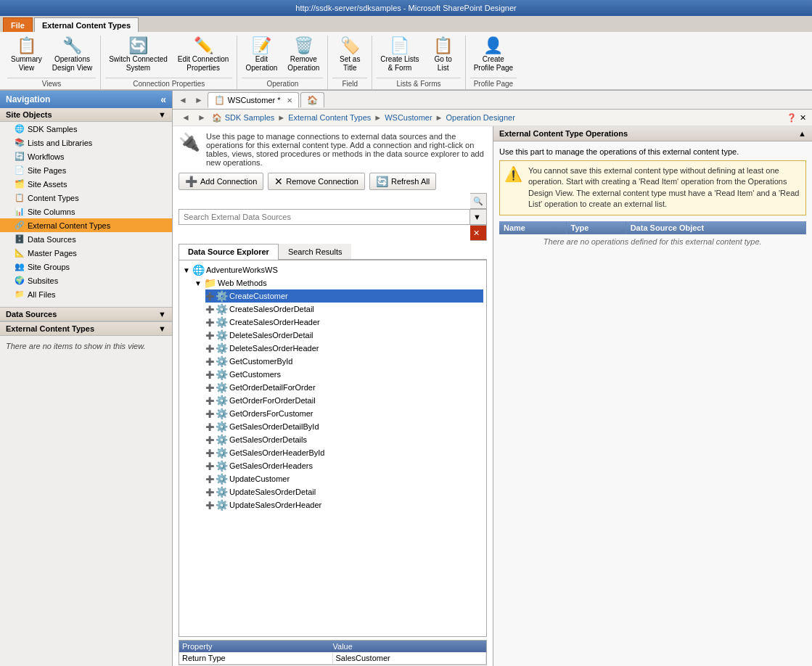 This screenshot has height=666, width=812. I want to click on subsites-icon: 🌍, so click(20, 280).